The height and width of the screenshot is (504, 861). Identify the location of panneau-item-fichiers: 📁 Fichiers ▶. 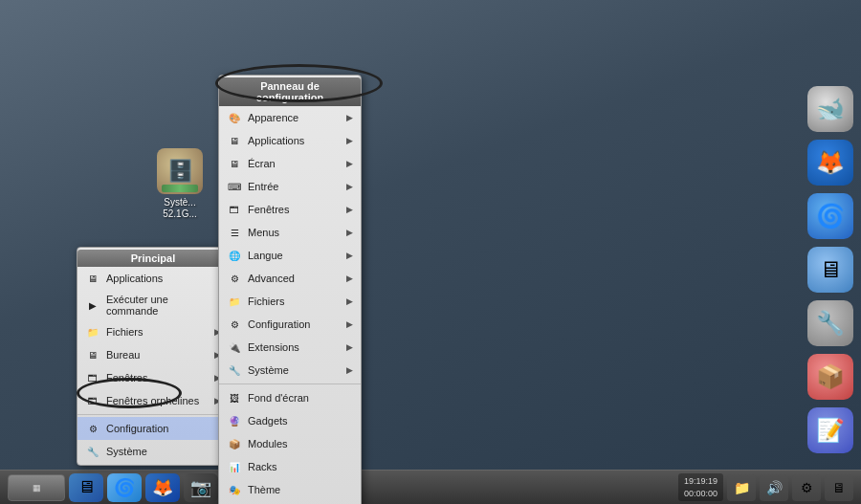
(290, 301).